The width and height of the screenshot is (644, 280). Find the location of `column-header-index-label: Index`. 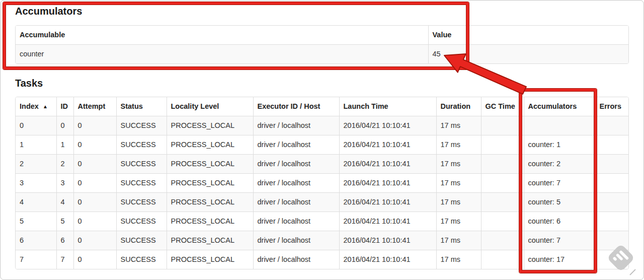

column-header-index-label: Index is located at coordinates (29, 106).